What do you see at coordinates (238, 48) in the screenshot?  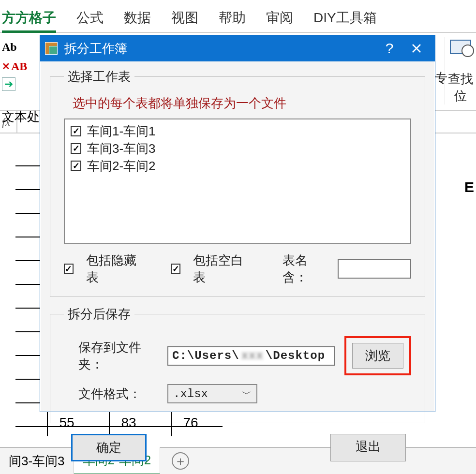 I see `dialog-titlebar: 拆分工作簿 ?` at bounding box center [238, 48].